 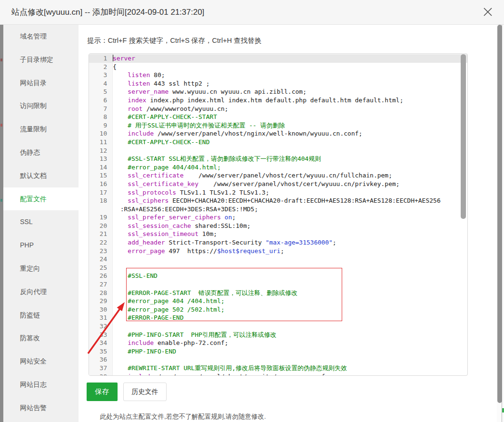 I want to click on sidebar-item-伪静态: 伪静态, so click(x=41, y=152).